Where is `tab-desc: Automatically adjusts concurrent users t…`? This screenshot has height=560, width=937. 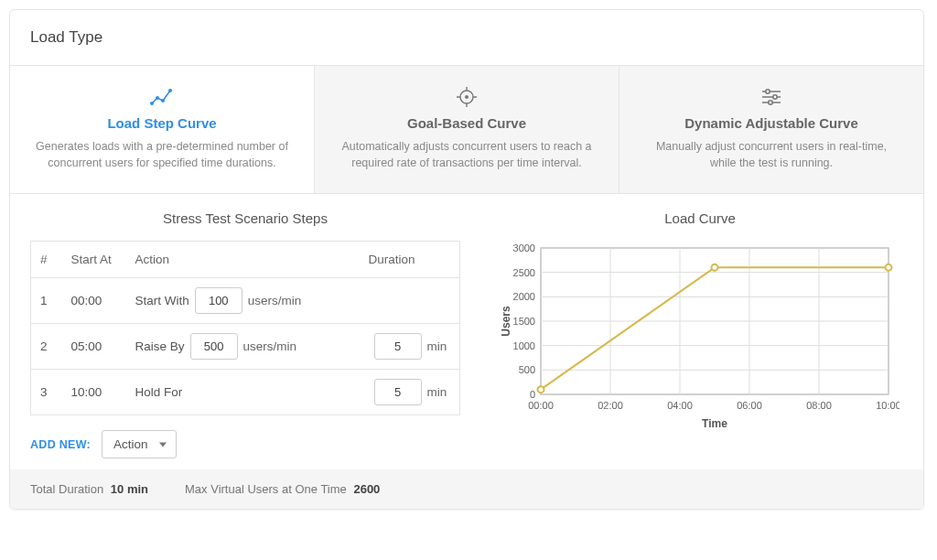
tab-desc: Automatically adjusts concurrent users t… is located at coordinates (467, 155).